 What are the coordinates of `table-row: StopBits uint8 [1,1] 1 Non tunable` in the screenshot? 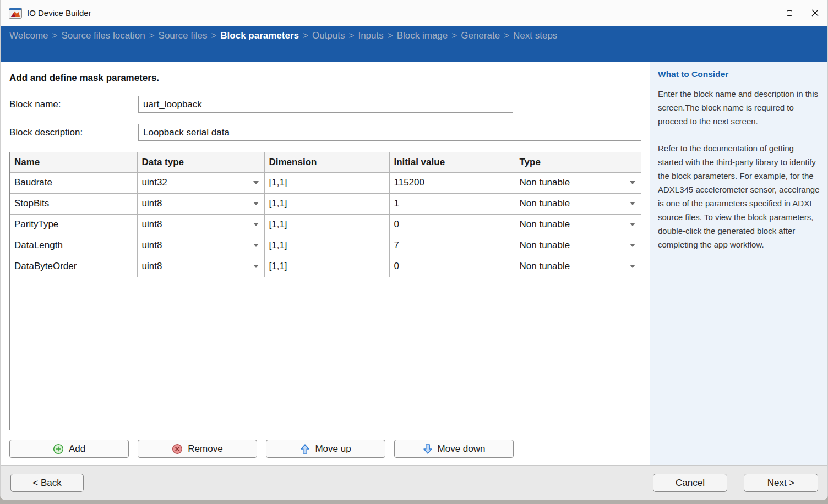 It's located at (325, 204).